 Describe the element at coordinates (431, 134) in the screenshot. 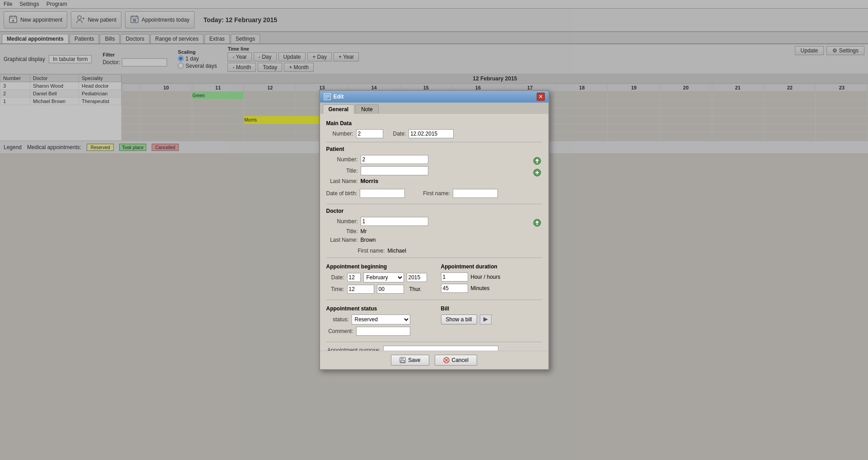

I see `main-date-input` at that location.